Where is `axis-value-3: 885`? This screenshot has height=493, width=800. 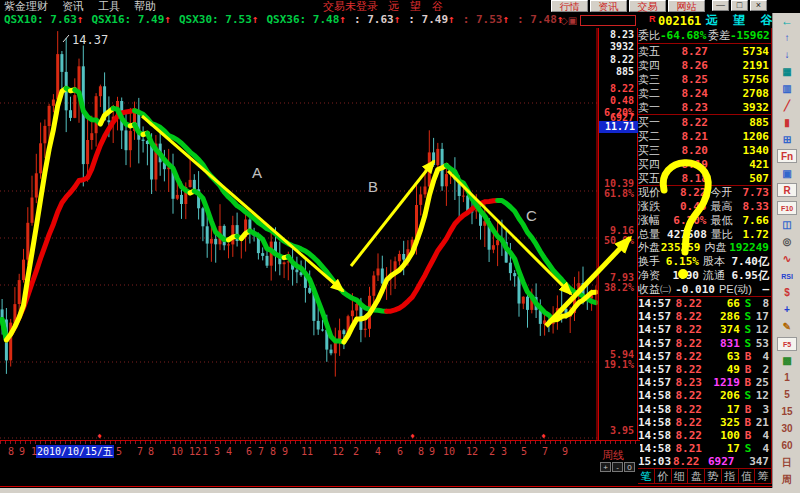 axis-value-3: 885 is located at coordinates (625, 72).